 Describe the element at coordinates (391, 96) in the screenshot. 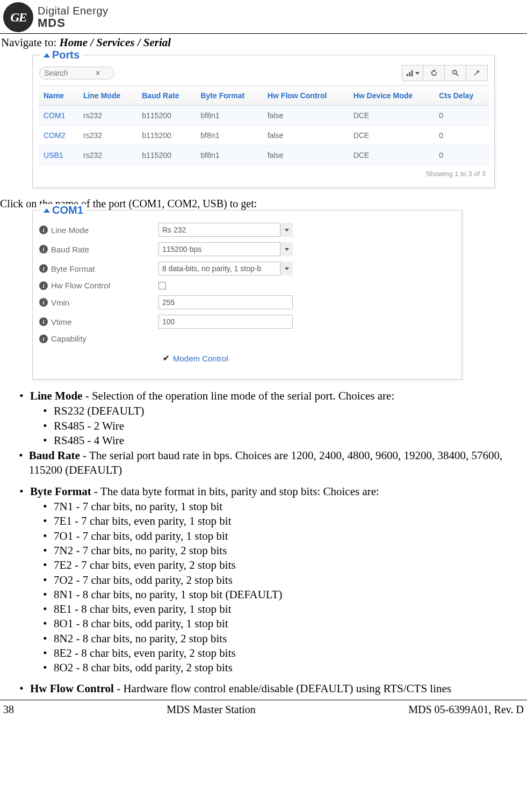

I see `col-hw-device: Hw Device Mode` at that location.